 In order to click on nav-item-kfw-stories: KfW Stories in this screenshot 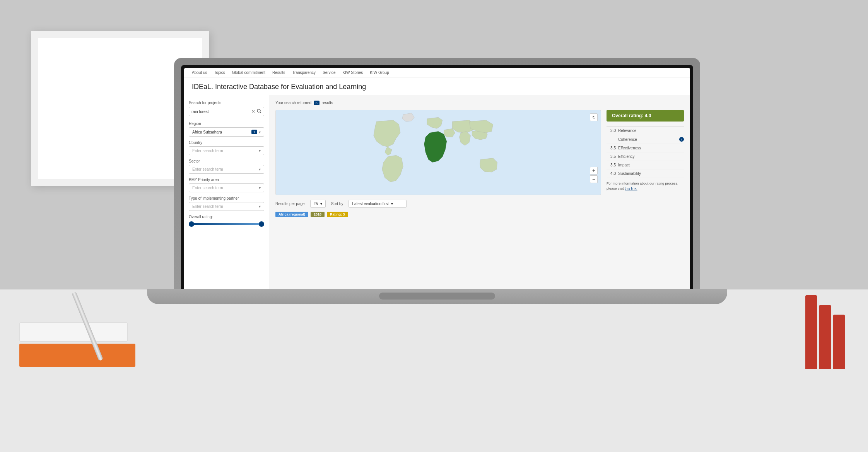, I will do `click(353, 73)`.